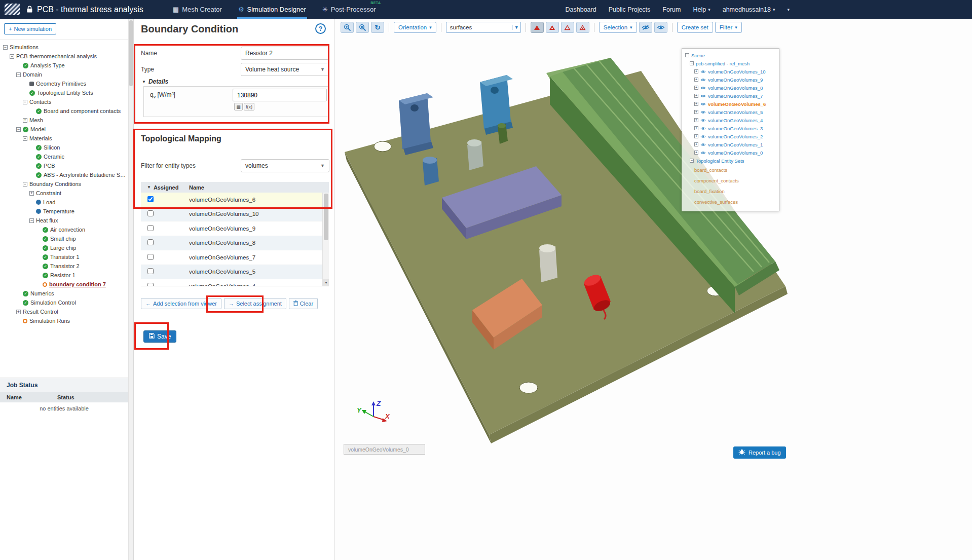 Image resolution: width=972 pixels, height=560 pixels. What do you see at coordinates (583, 27) in the screenshot?
I see `pick-vertex-icon` at bounding box center [583, 27].